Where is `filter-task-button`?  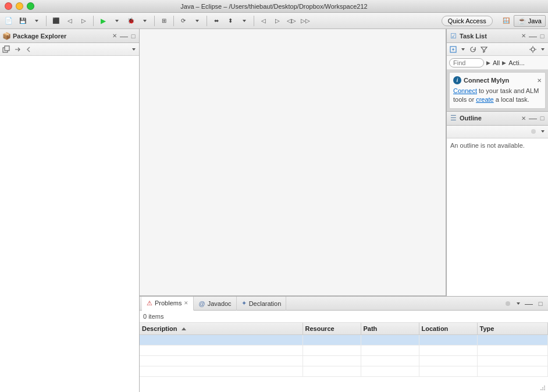 filter-task-button is located at coordinates (484, 49).